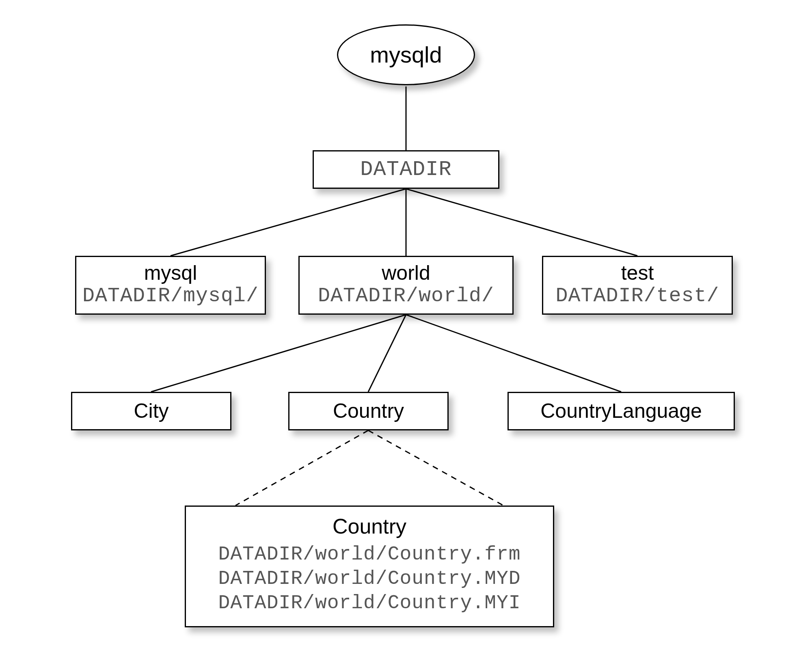  Describe the element at coordinates (406, 273) in the screenshot. I see `node-db-world-name: world` at that location.